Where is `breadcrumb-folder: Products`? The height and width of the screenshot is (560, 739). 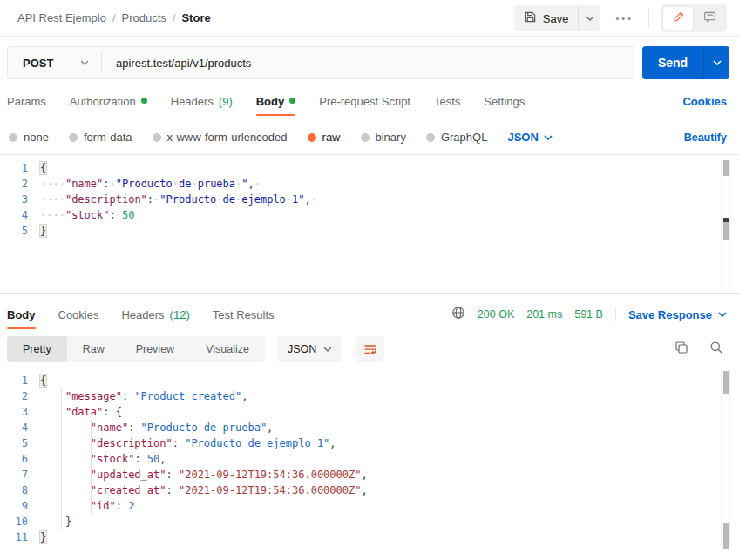 breadcrumb-folder: Products is located at coordinates (145, 17).